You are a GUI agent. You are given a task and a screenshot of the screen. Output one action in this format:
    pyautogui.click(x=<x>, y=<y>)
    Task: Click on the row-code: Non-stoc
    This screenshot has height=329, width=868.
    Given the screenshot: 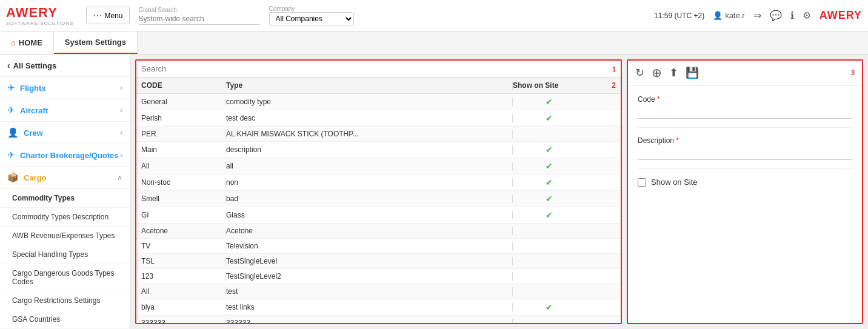 What is the action you would take?
    pyautogui.click(x=184, y=182)
    